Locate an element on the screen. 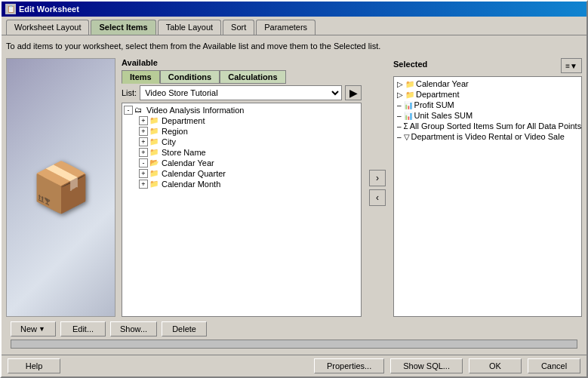  tree-item-label: Calendar Month is located at coordinates (191, 184).